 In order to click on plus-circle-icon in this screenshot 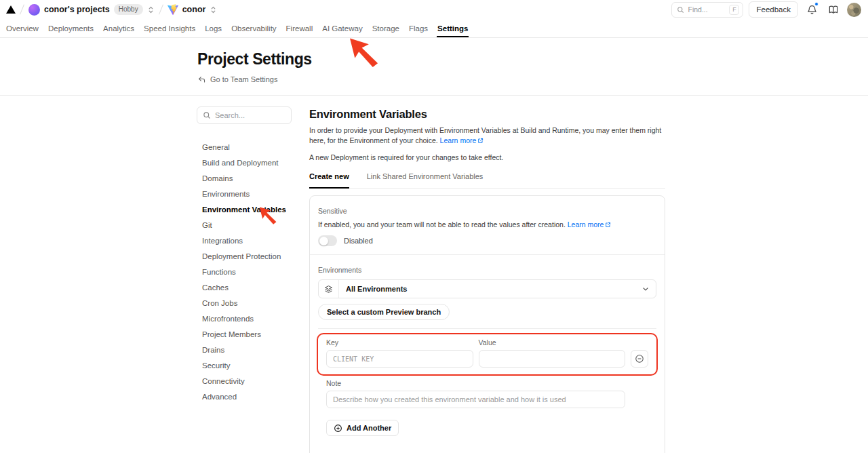, I will do `click(338, 429)`.